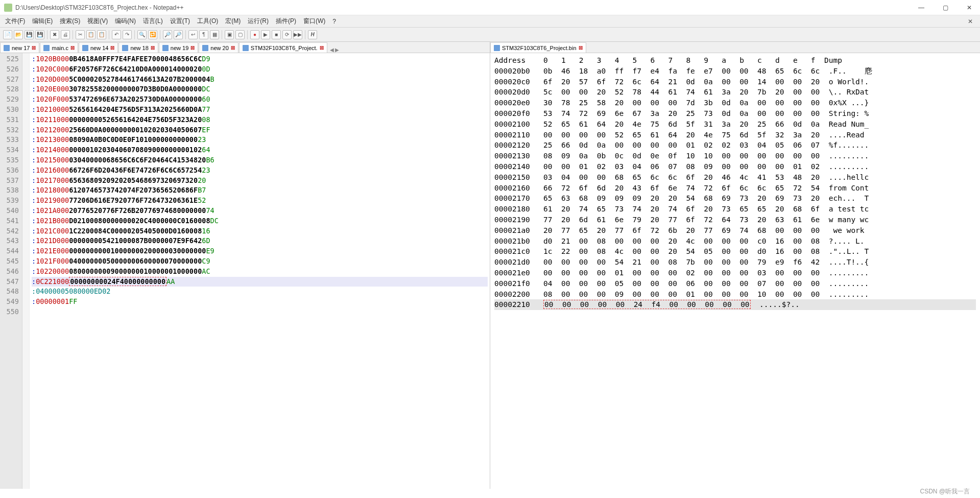 This screenshot has height=498, width=980. Describe the element at coordinates (490, 8) in the screenshot. I see `titlebar: D:\Users\Desktop\STM32F103C8T6_Project.h…` at that location.